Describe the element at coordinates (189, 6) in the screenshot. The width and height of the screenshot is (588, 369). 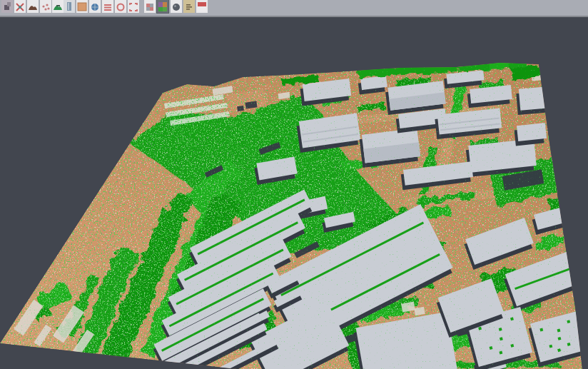
I see `toolbar-icon-measure` at that location.